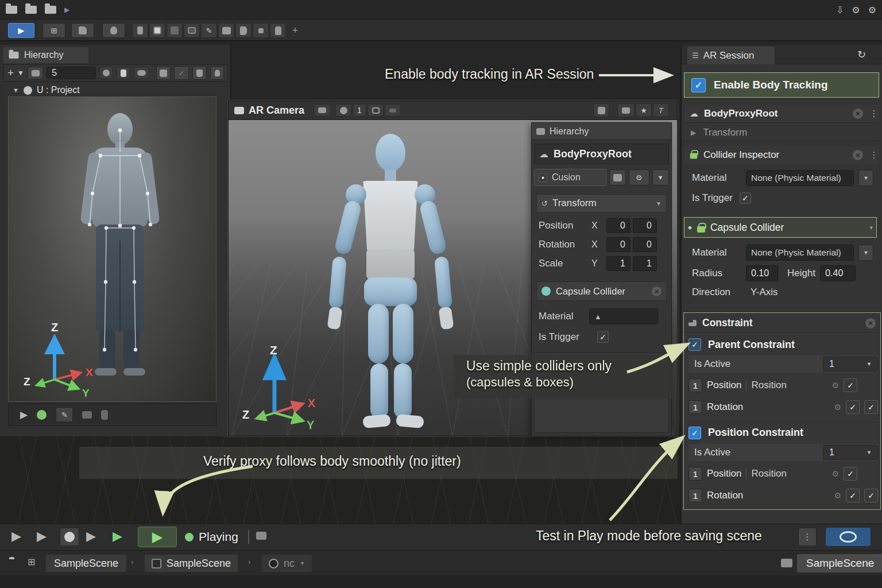  I want to click on playing-button: ▶, so click(157, 537).